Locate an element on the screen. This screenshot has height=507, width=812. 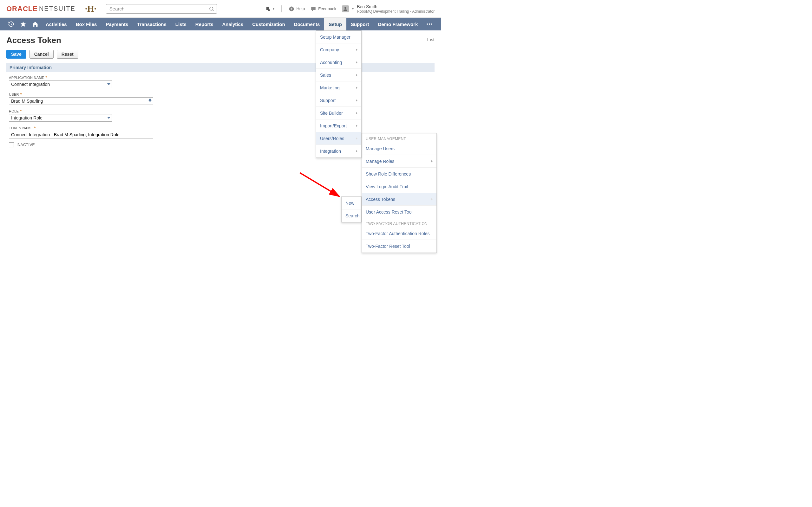
search-icon is located at coordinates (211, 9).